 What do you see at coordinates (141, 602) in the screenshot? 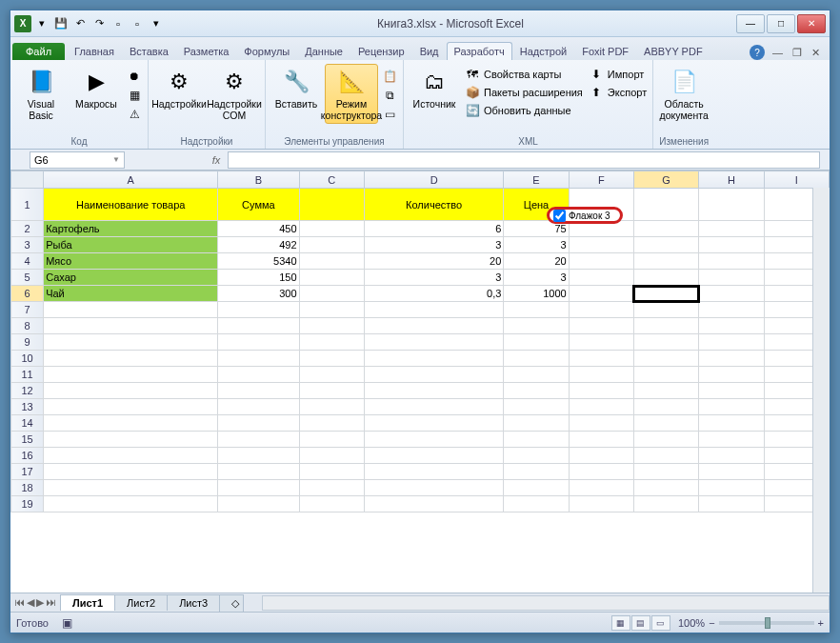
I see `sheet-tab-2: Лист2` at bounding box center [141, 602].